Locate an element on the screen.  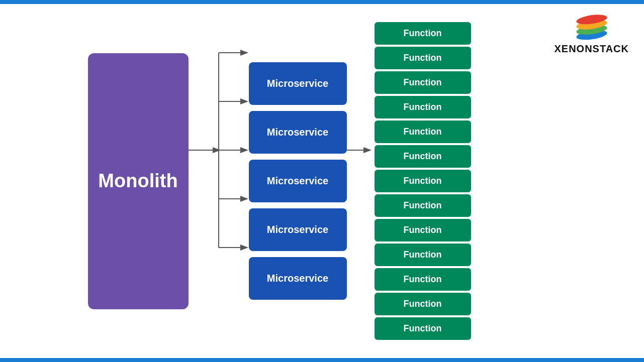
microservice-label-3: Microservice is located at coordinates (298, 181).